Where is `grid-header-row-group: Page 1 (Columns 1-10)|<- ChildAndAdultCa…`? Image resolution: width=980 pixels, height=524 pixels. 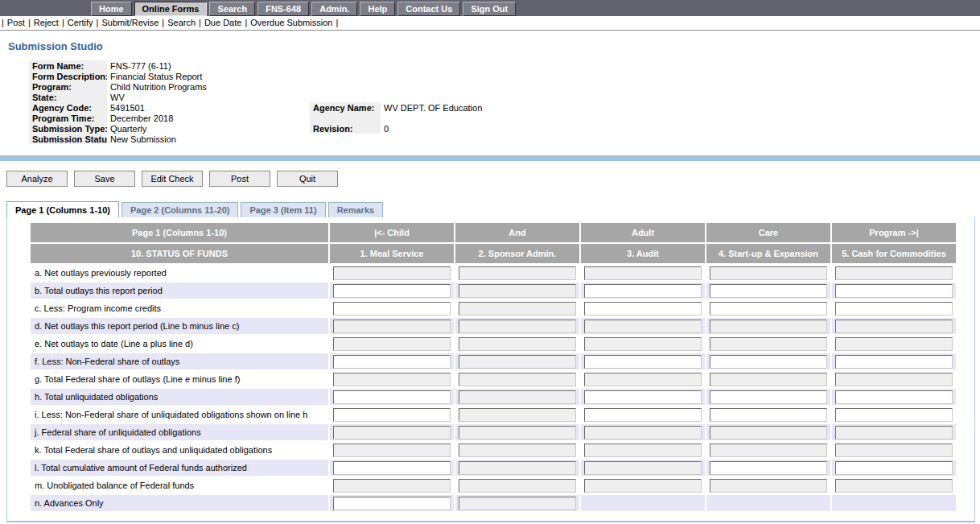 grid-header-row-group: Page 1 (Columns 1-10)|<- ChildAndAdultCa… is located at coordinates (493, 233).